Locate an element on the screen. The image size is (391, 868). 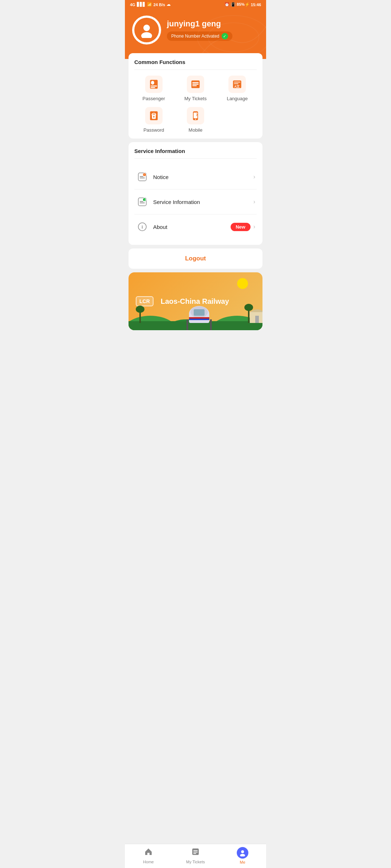
data-speed: 24 B/s is located at coordinates (159, 5).